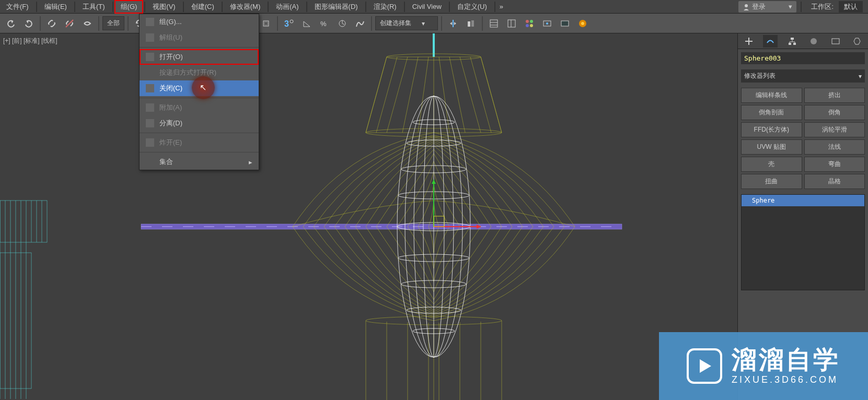  What do you see at coordinates (325, 23) in the screenshot?
I see `percent-snap-button: %` at bounding box center [325, 23].